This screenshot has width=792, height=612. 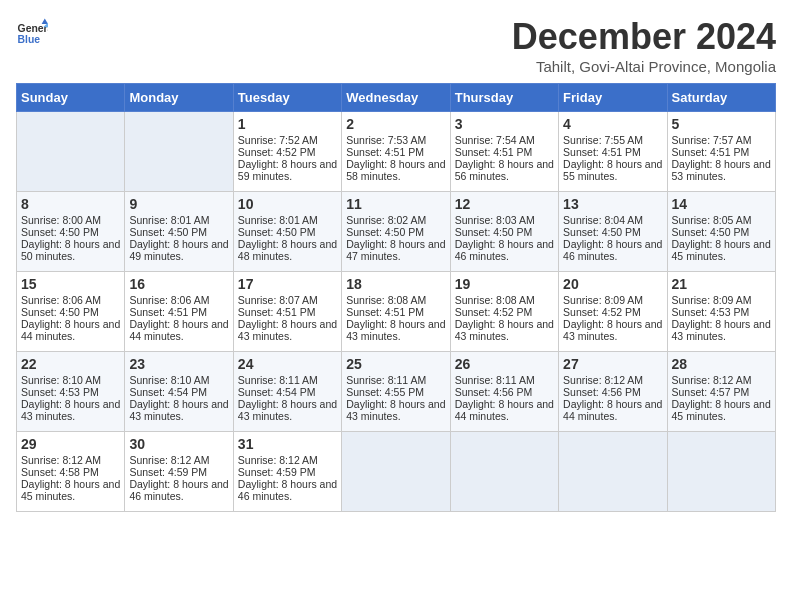 What do you see at coordinates (396, 170) in the screenshot?
I see `daylight-text: Daylight: 8 hours and 58 minutes.` at bounding box center [396, 170].